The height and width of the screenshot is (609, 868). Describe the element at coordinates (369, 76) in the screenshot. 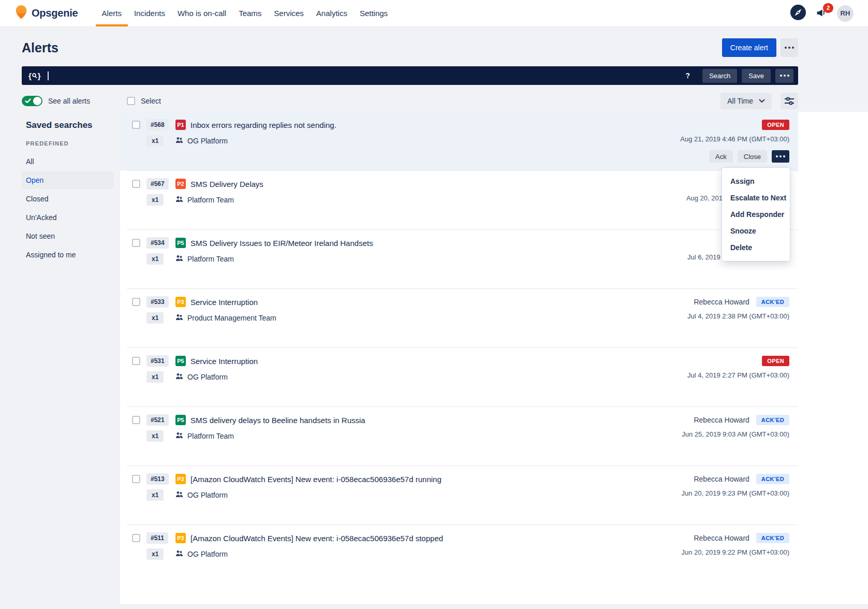

I see `alert-search-input` at that location.